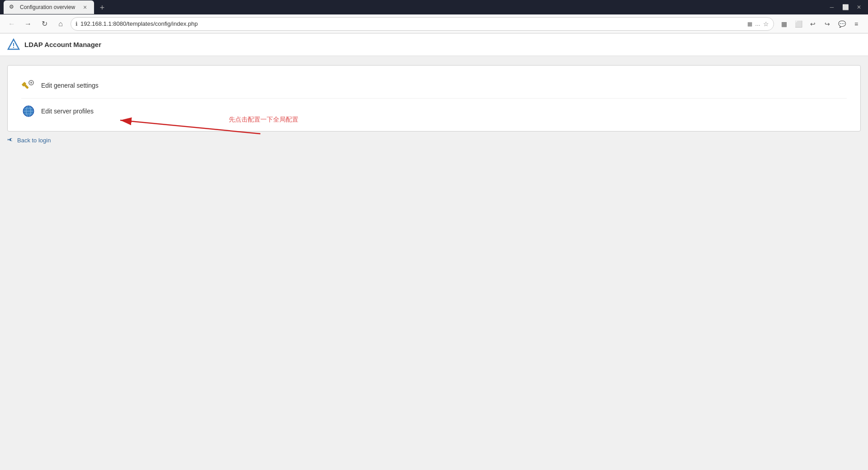 The width and height of the screenshot is (868, 470). Describe the element at coordinates (813, 24) in the screenshot. I see `screenshot-icon: ↩` at that location.